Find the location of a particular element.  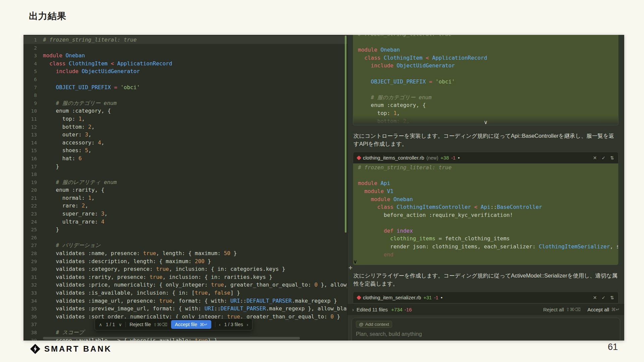

file-new-badge: (new) is located at coordinates (433, 158).